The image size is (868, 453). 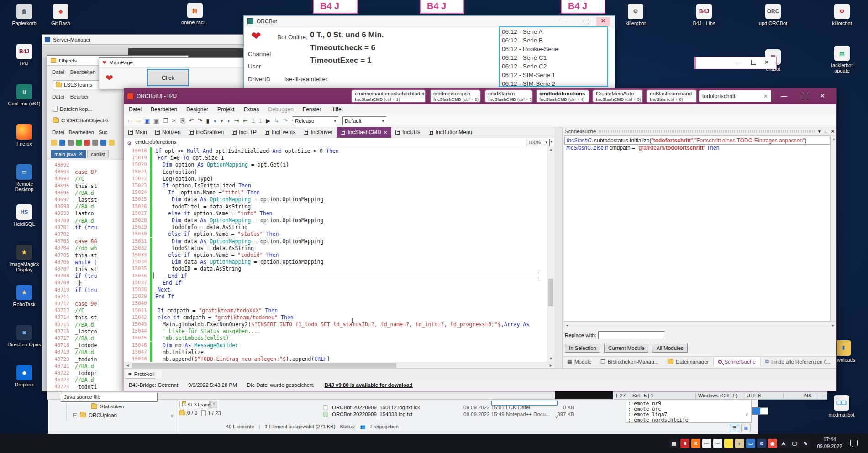 What do you see at coordinates (842, 15) in the screenshot?
I see `desktop-icon-killorcbot: ⚙killorcbot` at bounding box center [842, 15].